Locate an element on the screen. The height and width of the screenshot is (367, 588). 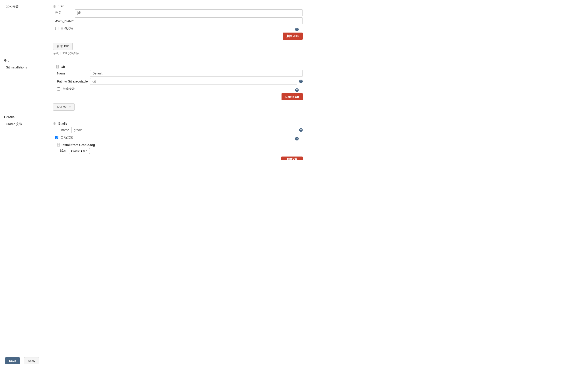
jdk-tool-name: JDK is located at coordinates (61, 6).